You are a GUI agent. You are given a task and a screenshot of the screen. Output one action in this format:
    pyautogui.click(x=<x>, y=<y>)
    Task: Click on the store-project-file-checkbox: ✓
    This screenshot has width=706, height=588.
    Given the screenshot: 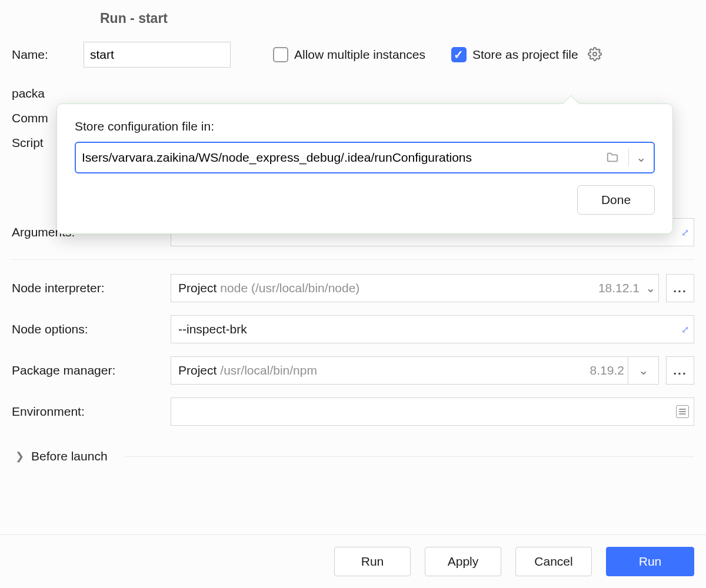 What is the action you would take?
    pyautogui.click(x=459, y=55)
    